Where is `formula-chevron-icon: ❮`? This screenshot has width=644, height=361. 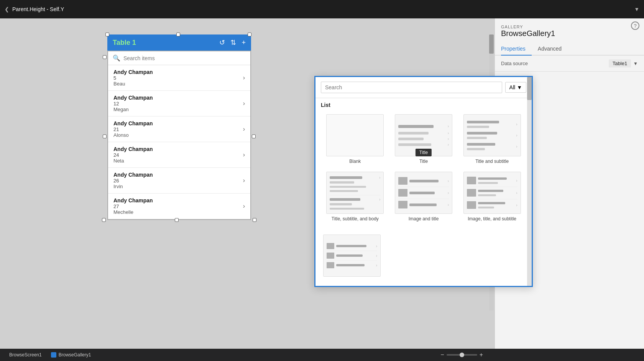
formula-chevron-icon: ❮ is located at coordinates (7, 9).